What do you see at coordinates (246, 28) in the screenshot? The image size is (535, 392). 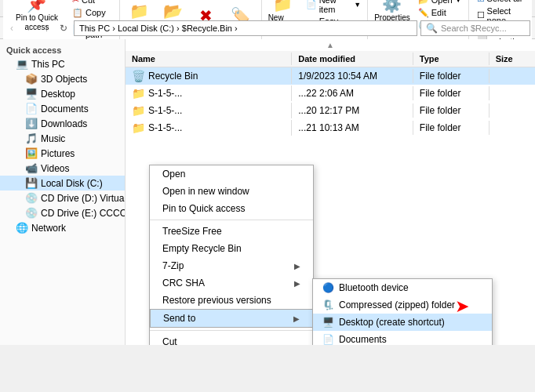 I see `address-path: This PC › Local Disk (C:) › $Recycle.Bin…` at bounding box center [246, 28].